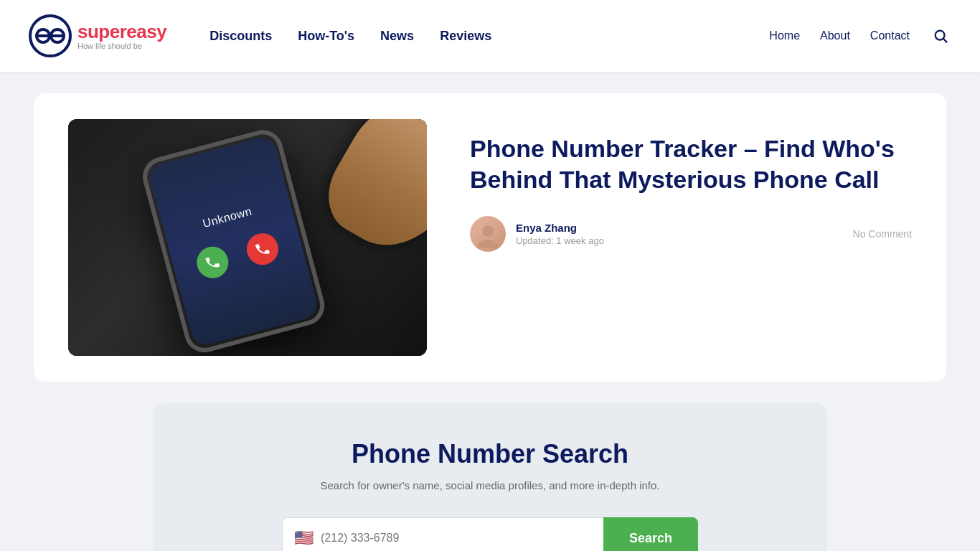 The width and height of the screenshot is (980, 551). What do you see at coordinates (212, 263) in the screenshot?
I see `accept-button-icon` at bounding box center [212, 263].